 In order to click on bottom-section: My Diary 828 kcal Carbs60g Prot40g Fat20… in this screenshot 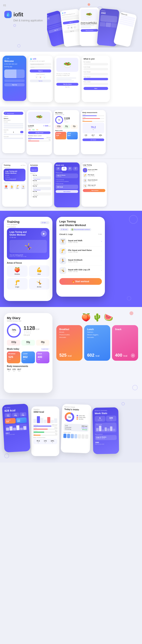, I will do `click(71, 431)`.